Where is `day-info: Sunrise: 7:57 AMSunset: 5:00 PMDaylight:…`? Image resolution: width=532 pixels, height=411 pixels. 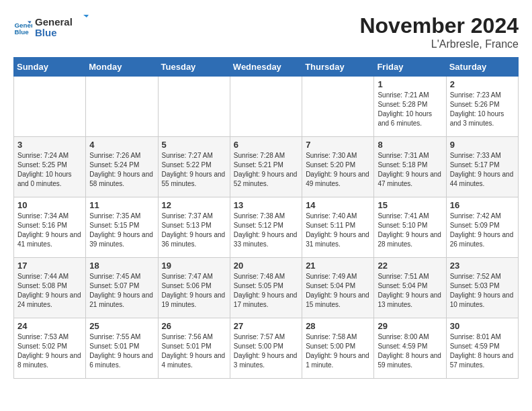 day-info: Sunrise: 7:57 AMSunset: 5:00 PMDaylight:… is located at coordinates (266, 351).